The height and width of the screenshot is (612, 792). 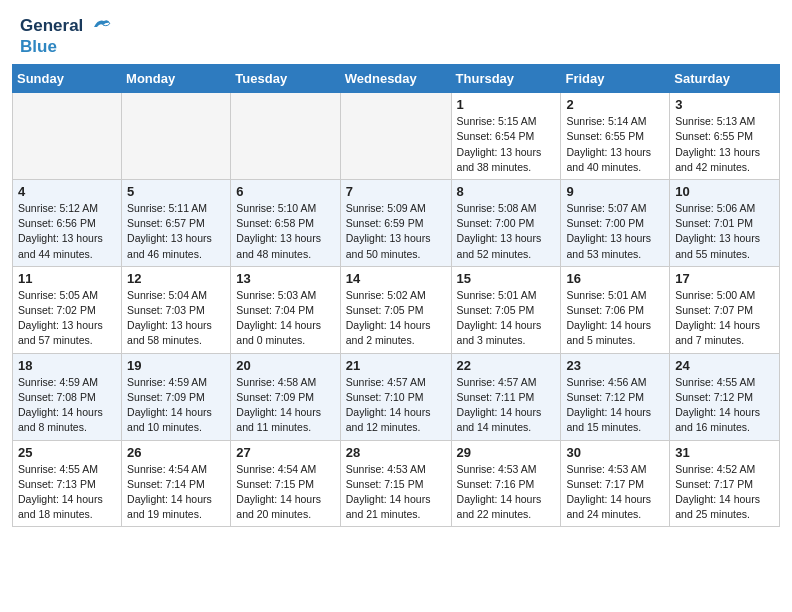 What do you see at coordinates (506, 492) in the screenshot?
I see `day-info: Sunrise: 4:53 AM Sunset: 7:16 PM Dayligh…` at bounding box center [506, 492].